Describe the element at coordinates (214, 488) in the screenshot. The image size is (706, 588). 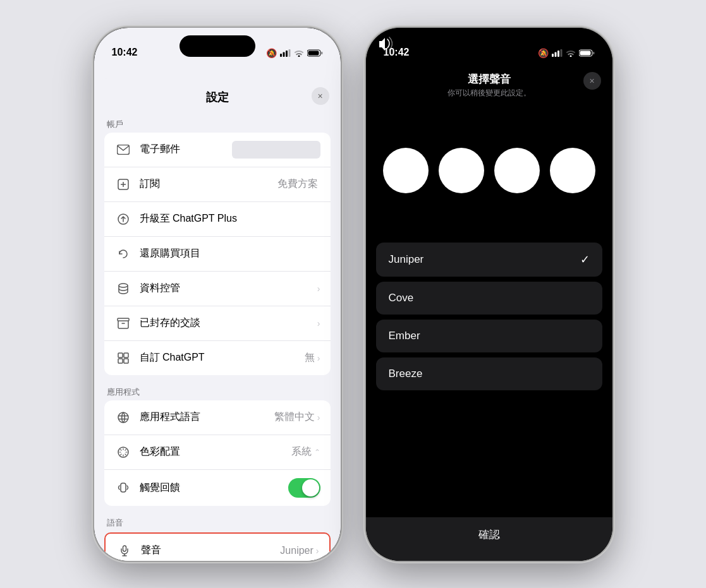
I see `haptic-label: 觸覺回饋` at that location.